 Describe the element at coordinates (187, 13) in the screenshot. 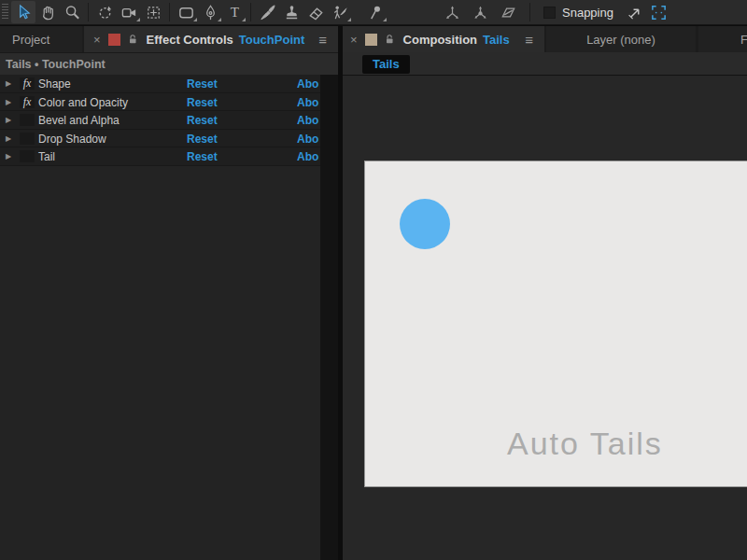

I see `rounded-rect-icon` at that location.